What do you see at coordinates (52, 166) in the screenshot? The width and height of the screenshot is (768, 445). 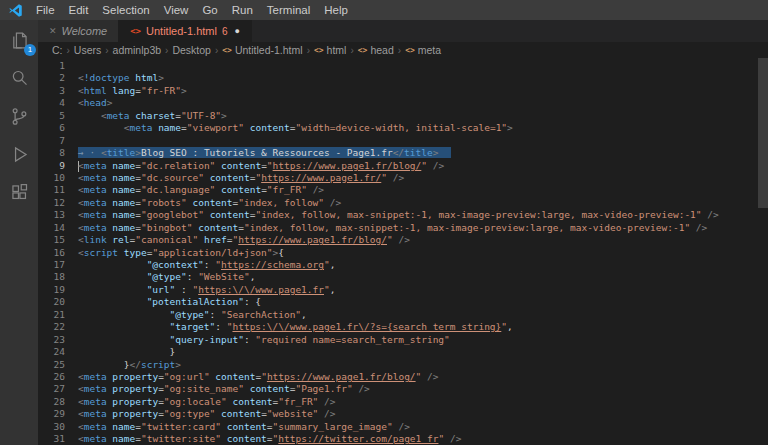 I see `line-number: 9` at bounding box center [52, 166].